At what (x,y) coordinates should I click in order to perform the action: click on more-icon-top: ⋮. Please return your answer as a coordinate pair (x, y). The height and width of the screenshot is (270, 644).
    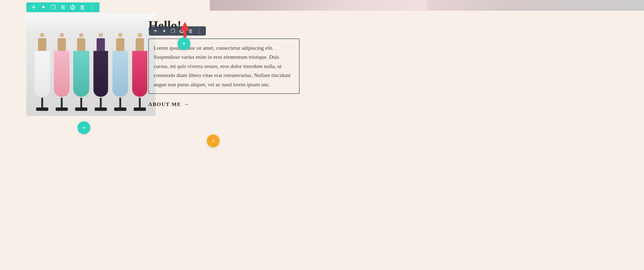
    Looking at the image, I should click on (92, 7).